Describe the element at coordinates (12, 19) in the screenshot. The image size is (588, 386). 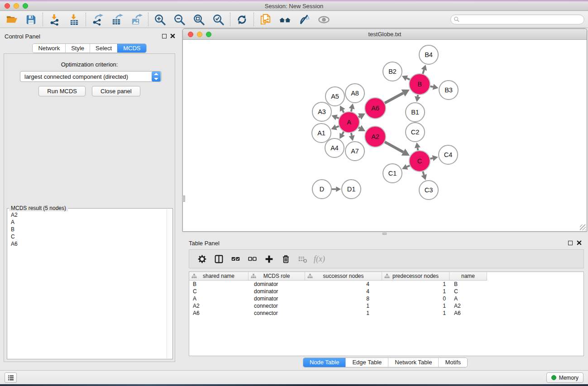
I see `open-session-button` at that location.